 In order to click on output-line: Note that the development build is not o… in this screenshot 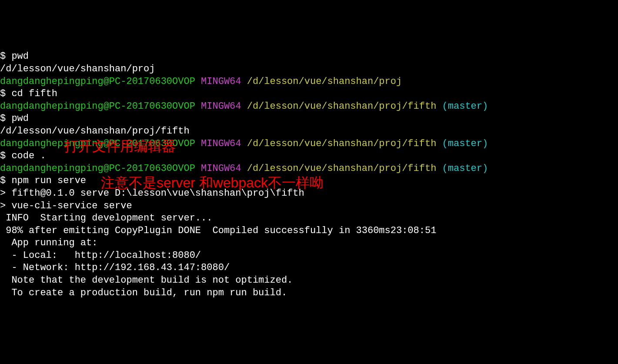, I will do `click(309, 281)`.